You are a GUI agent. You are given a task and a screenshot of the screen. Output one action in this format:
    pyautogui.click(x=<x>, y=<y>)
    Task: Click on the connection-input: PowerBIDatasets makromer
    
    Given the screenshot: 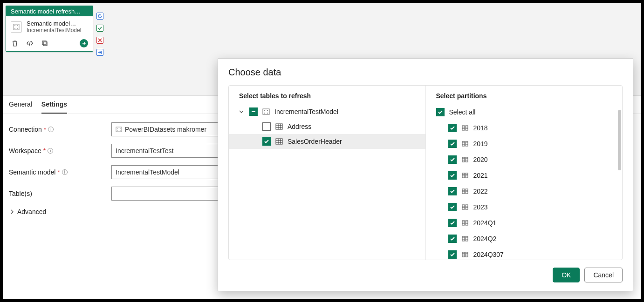 What is the action you would take?
    pyautogui.click(x=167, y=129)
    